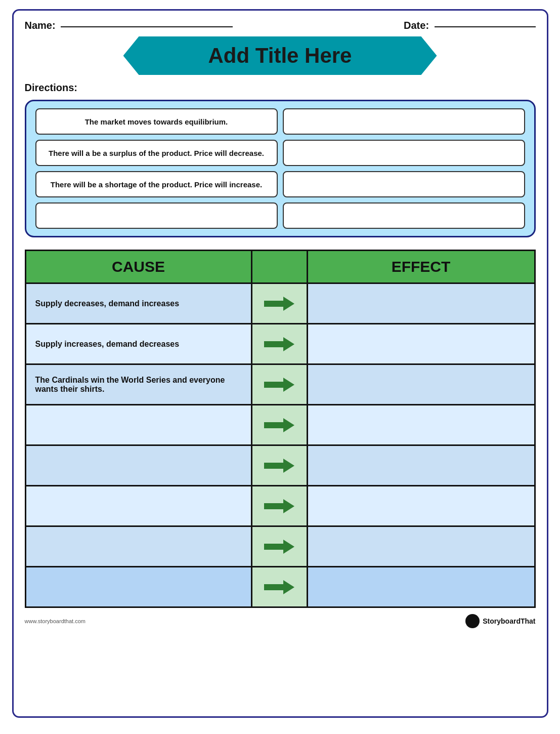 This screenshot has width=560, height=734. I want to click on cause-3: The Cardinals win the World Series and e…, so click(140, 385).